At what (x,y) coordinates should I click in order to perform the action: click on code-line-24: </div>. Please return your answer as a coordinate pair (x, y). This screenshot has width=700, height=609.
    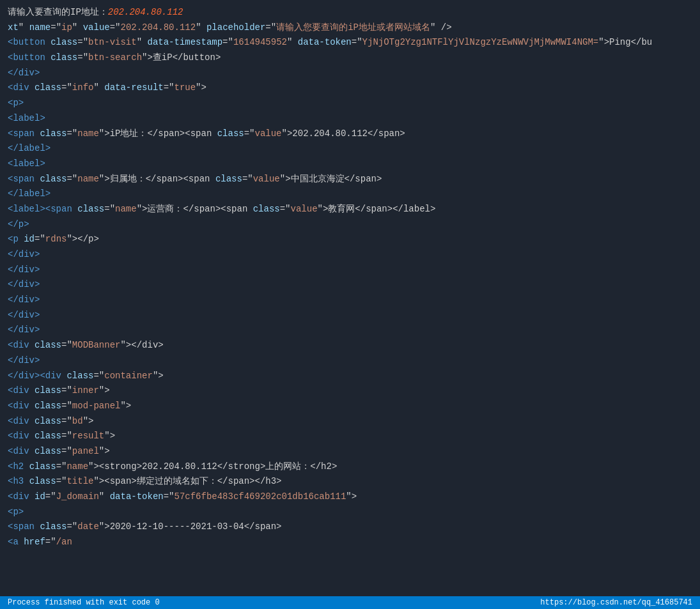
    Looking at the image, I should click on (350, 361).